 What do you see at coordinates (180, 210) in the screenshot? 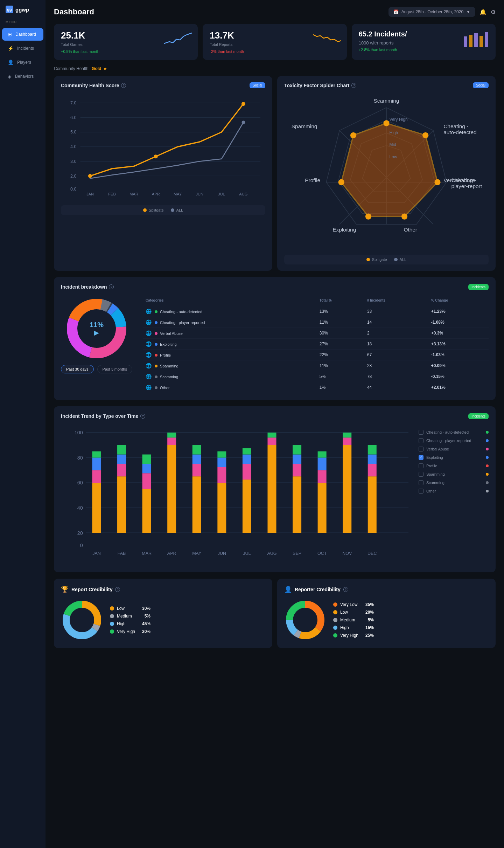
I see `legend-all-label: ALL` at bounding box center [180, 210].